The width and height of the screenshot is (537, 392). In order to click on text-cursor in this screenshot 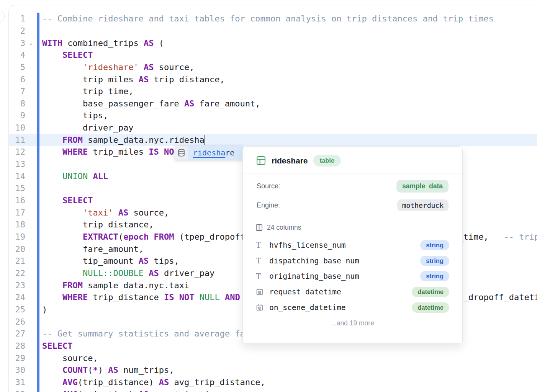, I will do `click(205, 140)`.